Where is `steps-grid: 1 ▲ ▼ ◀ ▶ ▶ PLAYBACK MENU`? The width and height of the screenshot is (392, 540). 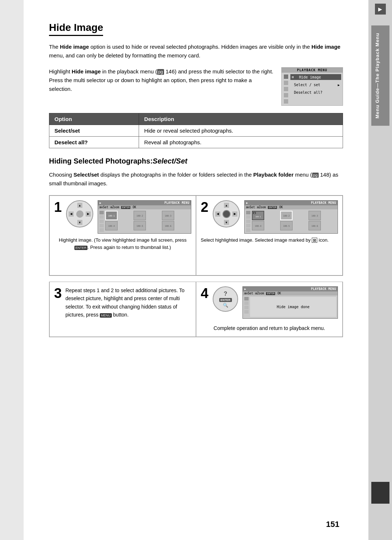 steps-grid: 1 ▲ ▼ ◀ ▶ ▶ PLAYBACK MENU is located at coordinates (196, 235).